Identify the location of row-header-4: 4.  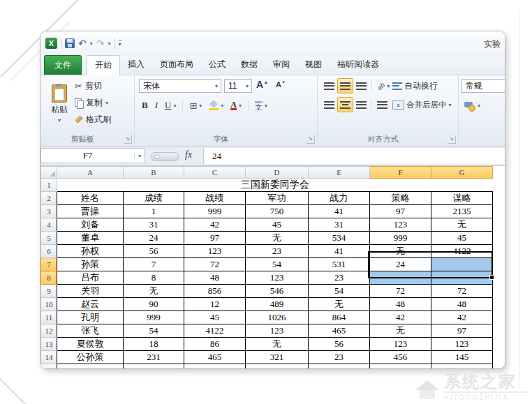
(49, 225).